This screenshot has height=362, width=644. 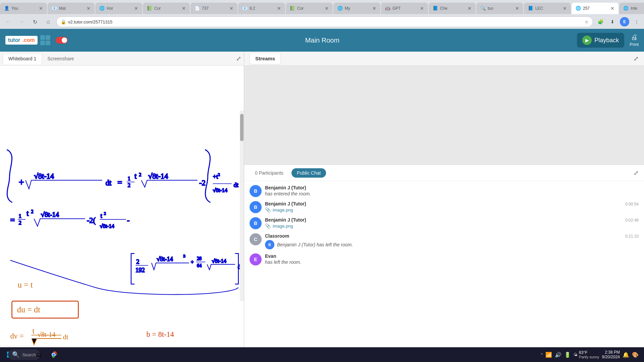 I want to click on browser-tab-4: 📗 Cor ✕, so click(x=166, y=8).